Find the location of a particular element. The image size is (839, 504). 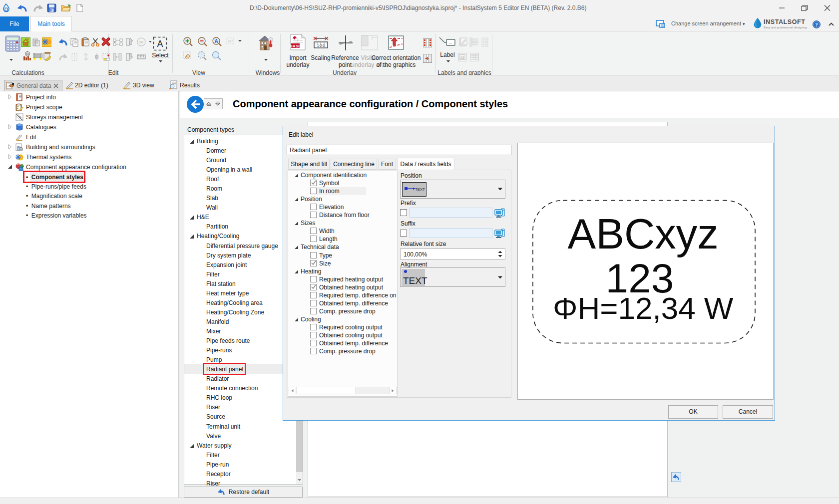

svg-text: 1·2·3 is located at coordinates (321, 46).